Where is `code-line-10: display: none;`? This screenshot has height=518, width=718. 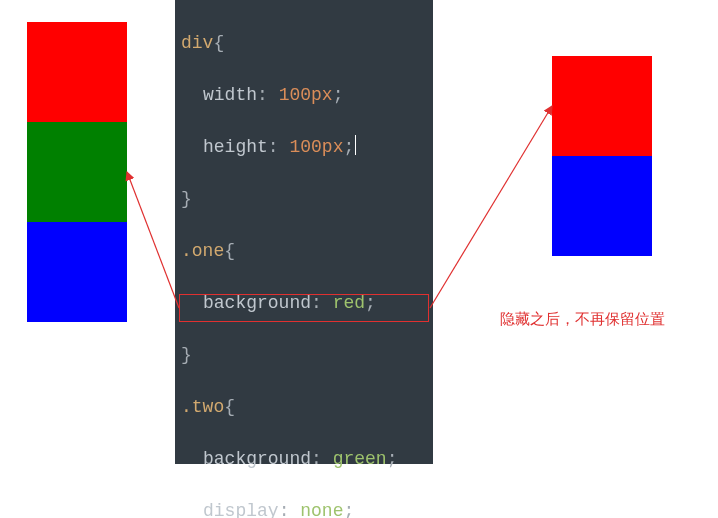
code-line-10: display: none; is located at coordinates (304, 508).